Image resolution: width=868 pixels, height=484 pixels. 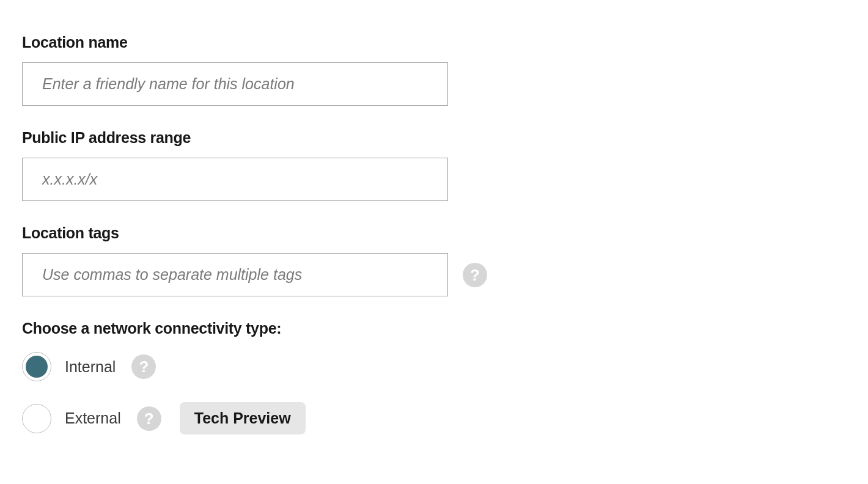 What do you see at coordinates (235, 275) in the screenshot?
I see `location-tags-input` at bounding box center [235, 275].